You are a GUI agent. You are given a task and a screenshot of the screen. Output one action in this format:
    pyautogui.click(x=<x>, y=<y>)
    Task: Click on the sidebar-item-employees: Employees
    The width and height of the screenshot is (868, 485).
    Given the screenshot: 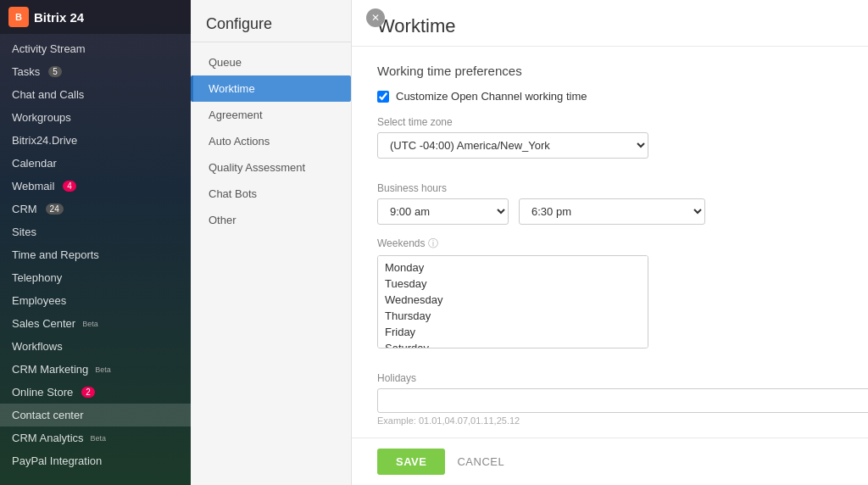 What is the action you would take?
    pyautogui.click(x=95, y=300)
    